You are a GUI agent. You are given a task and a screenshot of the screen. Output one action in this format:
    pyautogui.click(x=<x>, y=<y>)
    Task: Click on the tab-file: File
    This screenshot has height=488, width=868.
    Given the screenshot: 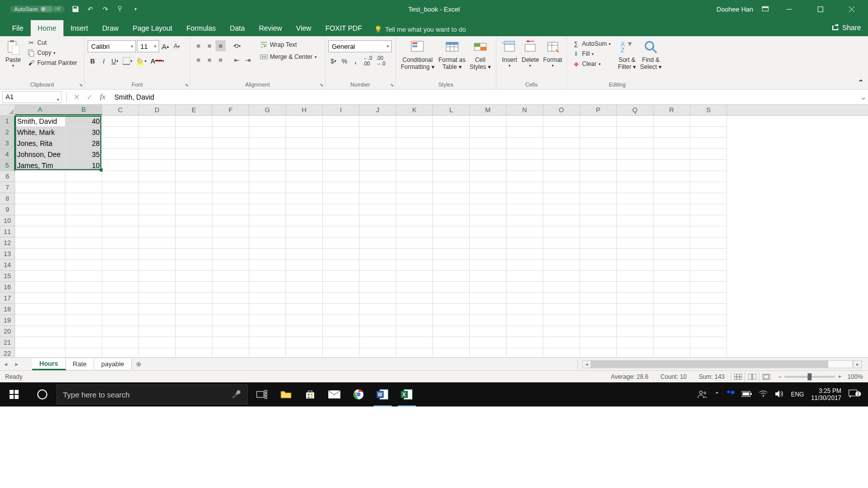 What is the action you would take?
    pyautogui.click(x=18, y=28)
    